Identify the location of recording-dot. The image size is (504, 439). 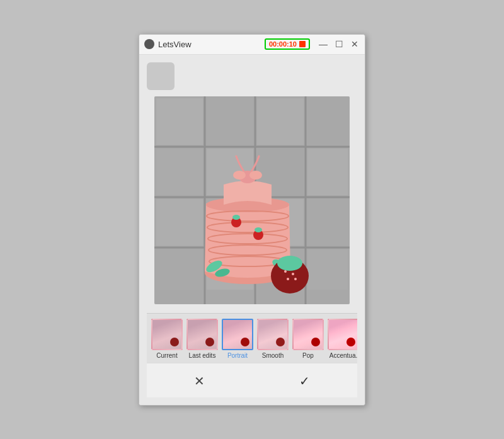
(302, 44).